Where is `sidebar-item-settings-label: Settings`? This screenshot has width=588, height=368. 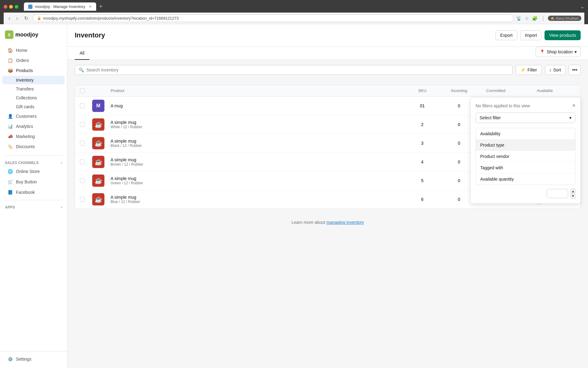
sidebar-item-settings-label: Settings is located at coordinates (24, 359).